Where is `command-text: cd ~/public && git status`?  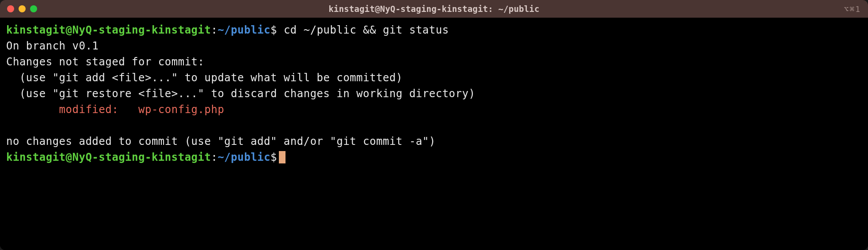 command-text: cd ~/public && git status is located at coordinates (366, 30).